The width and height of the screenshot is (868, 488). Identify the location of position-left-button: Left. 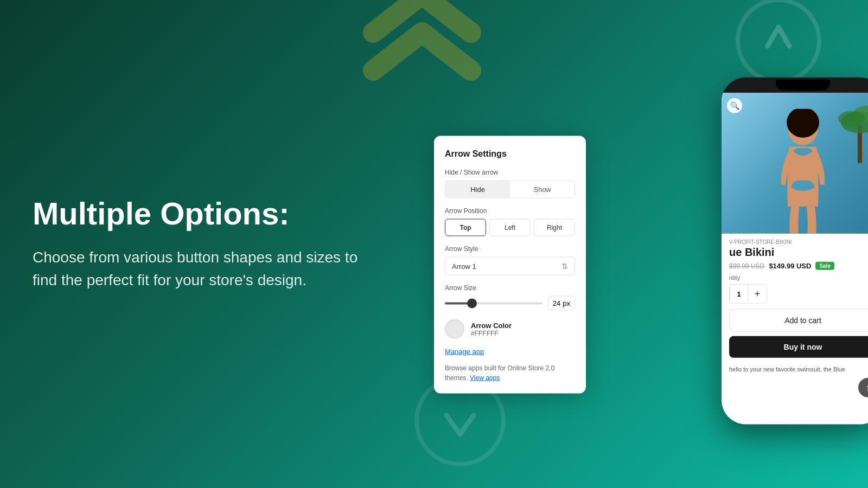
(510, 228).